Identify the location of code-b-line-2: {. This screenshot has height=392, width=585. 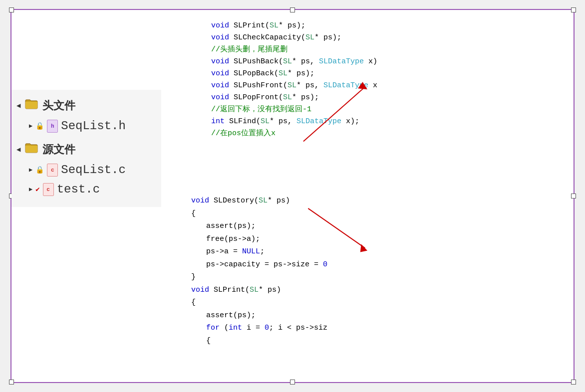
(260, 214).